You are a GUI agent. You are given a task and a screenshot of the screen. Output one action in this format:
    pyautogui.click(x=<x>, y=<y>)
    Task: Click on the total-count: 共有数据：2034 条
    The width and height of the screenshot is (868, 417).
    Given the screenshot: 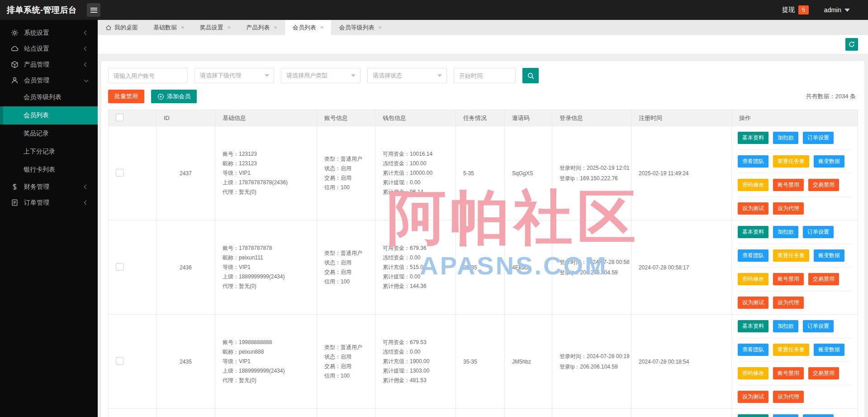 What is the action you would take?
    pyautogui.click(x=831, y=96)
    